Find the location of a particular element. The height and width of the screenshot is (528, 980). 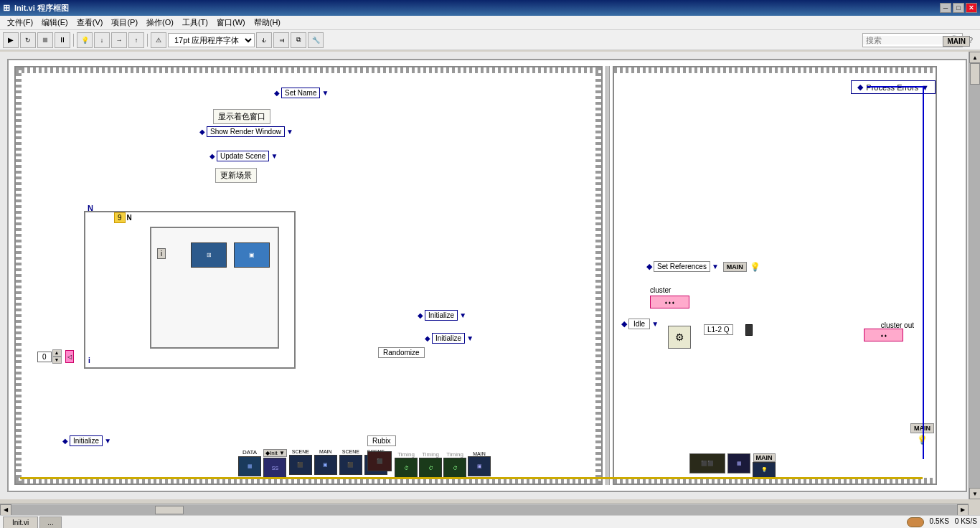

tab-strip: Init.vi ... is located at coordinates (32, 522).